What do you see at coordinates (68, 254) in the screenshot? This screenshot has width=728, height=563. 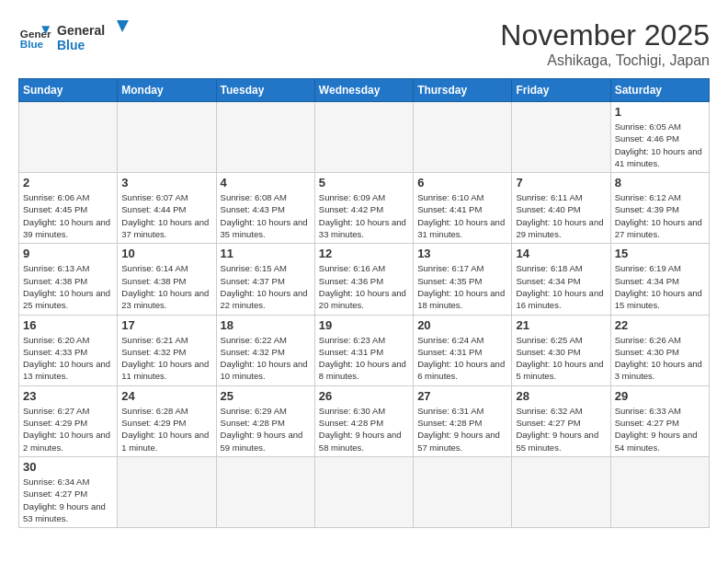 I see `day-number: 9` at bounding box center [68, 254].